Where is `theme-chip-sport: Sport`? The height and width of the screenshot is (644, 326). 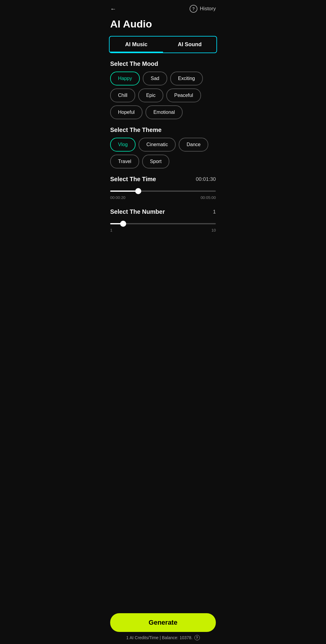 theme-chip-sport: Sport is located at coordinates (156, 162).